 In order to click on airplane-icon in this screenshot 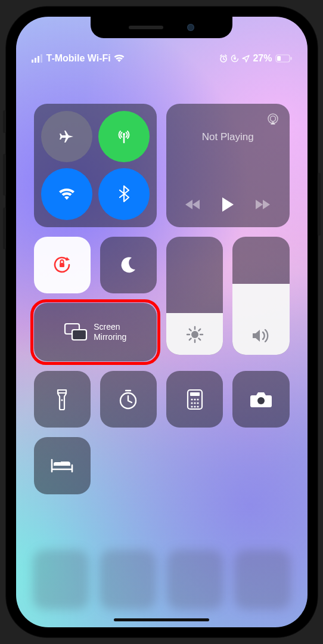, I will do `click(67, 137)`.